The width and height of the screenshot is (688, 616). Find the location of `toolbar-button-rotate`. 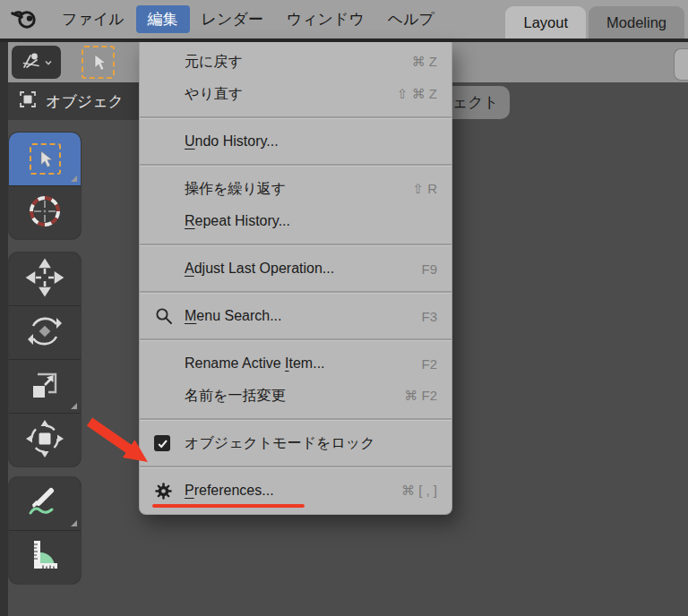

toolbar-button-rotate is located at coordinates (45, 333).